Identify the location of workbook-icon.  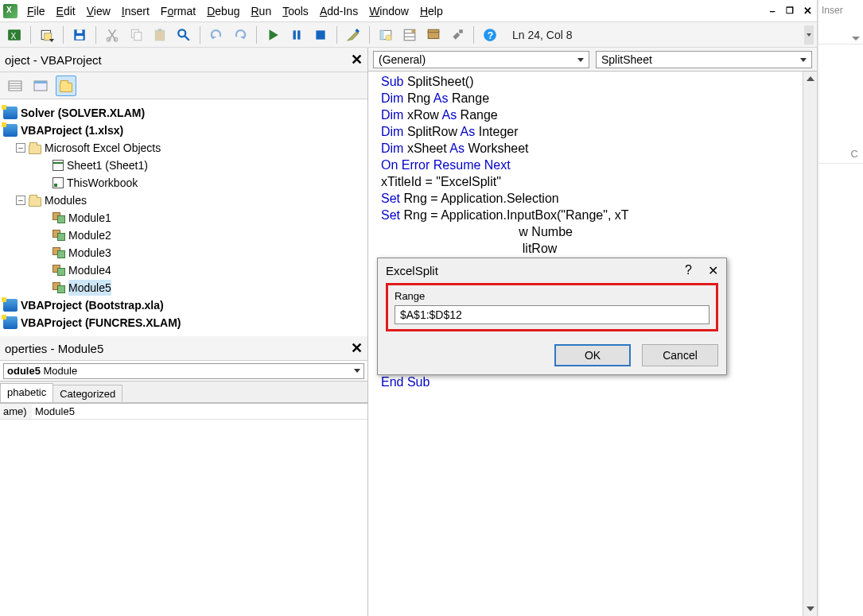
(58, 183).